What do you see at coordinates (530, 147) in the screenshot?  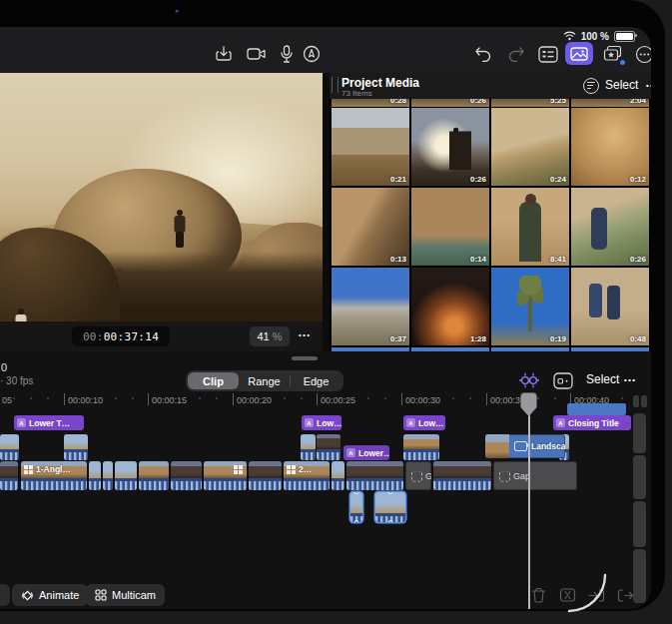 I see `media-thumbnail: 0:24` at bounding box center [530, 147].